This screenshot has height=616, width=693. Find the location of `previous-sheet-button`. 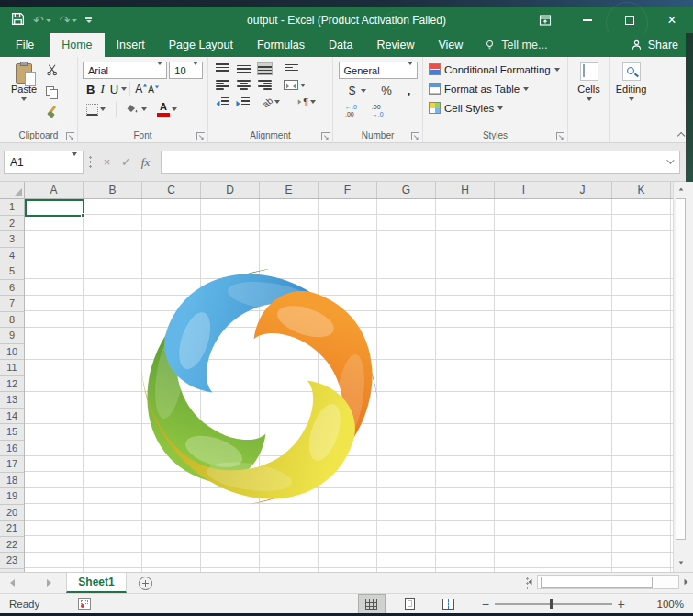

previous-sheet-button is located at coordinates (12, 583).